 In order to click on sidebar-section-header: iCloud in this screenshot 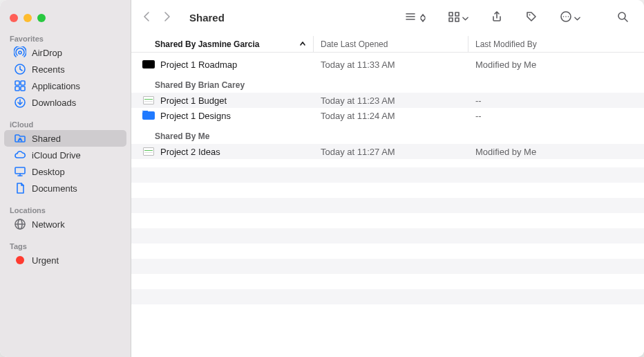, I will do `click(65, 123)`.